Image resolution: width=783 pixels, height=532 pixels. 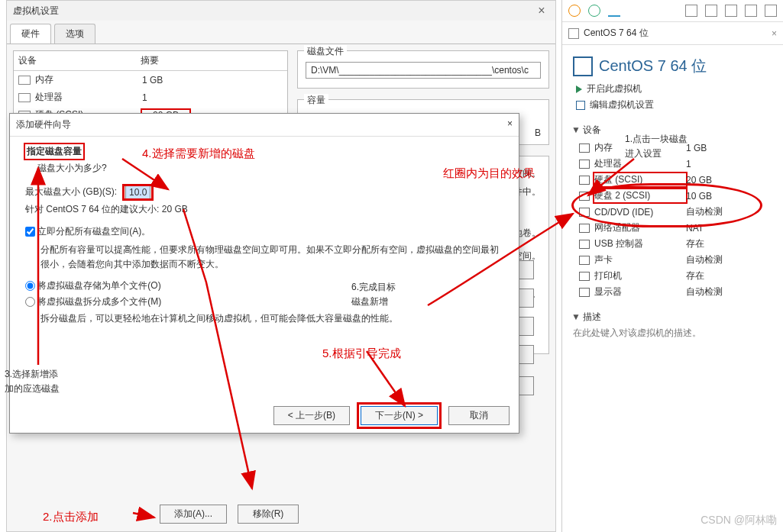 I want to click on allocate-desc: 分配所有容量可以提高性能，但要求所有物理磁盘空间立即可用。如果不立即分配所有空间…, so click(x=272, y=257).